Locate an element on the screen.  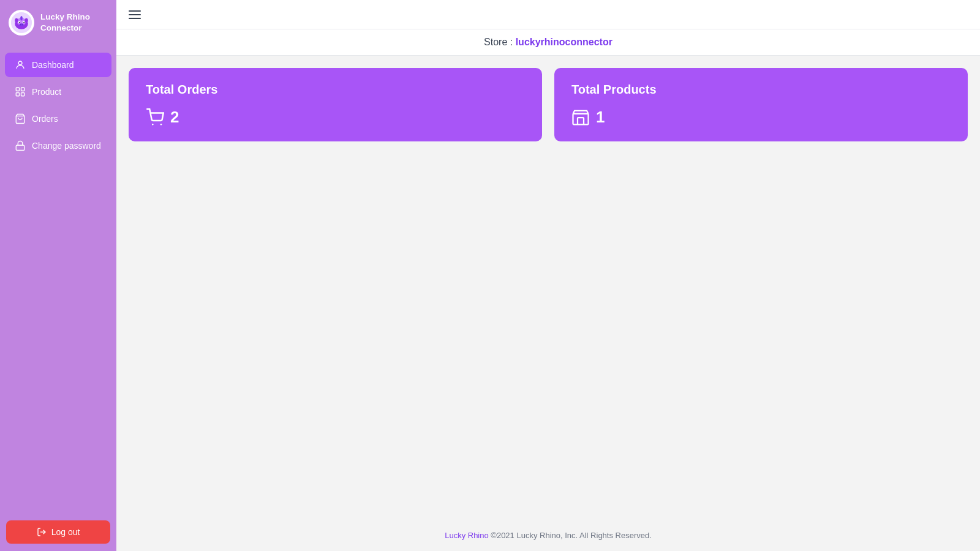
footer-link: Lucky Rhino is located at coordinates (467, 535).